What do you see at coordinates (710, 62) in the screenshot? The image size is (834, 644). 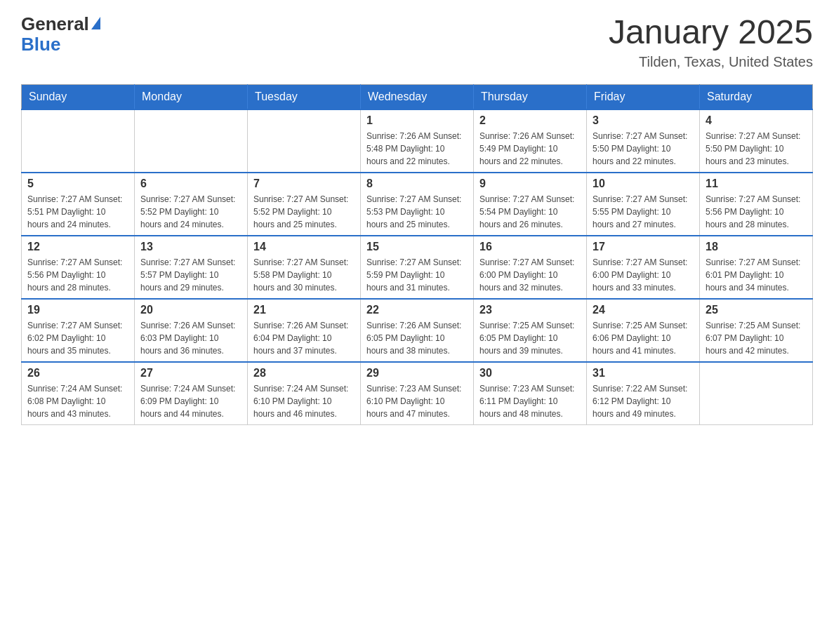 I see `location: Tilden, Texas, United States` at bounding box center [710, 62].